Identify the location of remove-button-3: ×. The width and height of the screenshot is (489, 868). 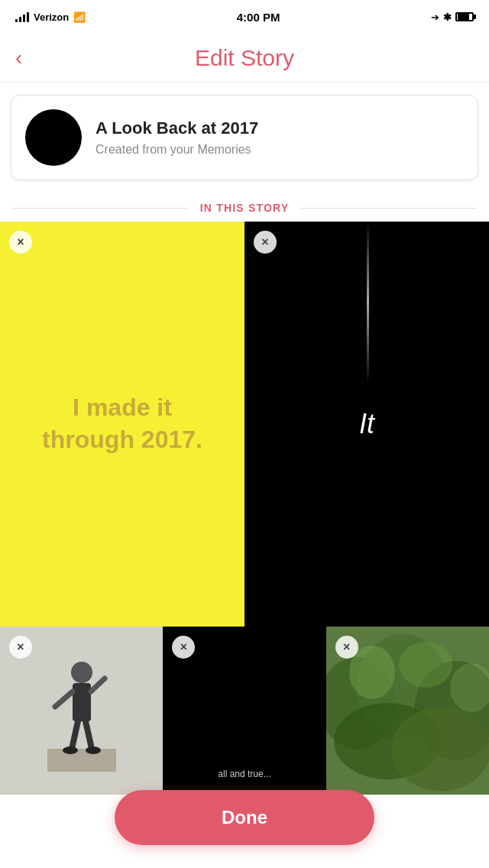
(21, 647).